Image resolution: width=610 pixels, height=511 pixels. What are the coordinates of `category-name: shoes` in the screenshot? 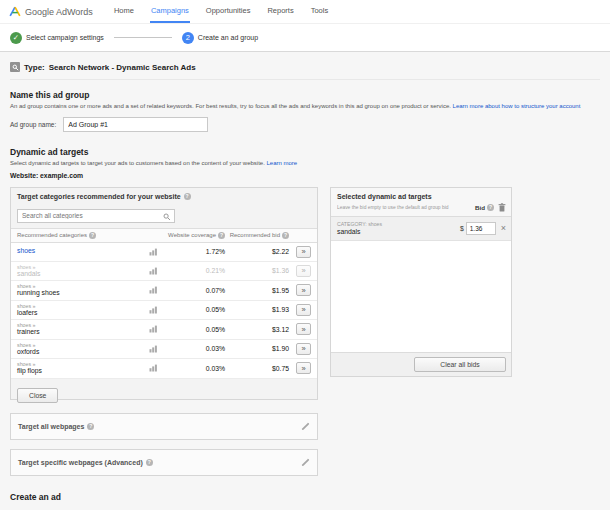 It's located at (83, 251).